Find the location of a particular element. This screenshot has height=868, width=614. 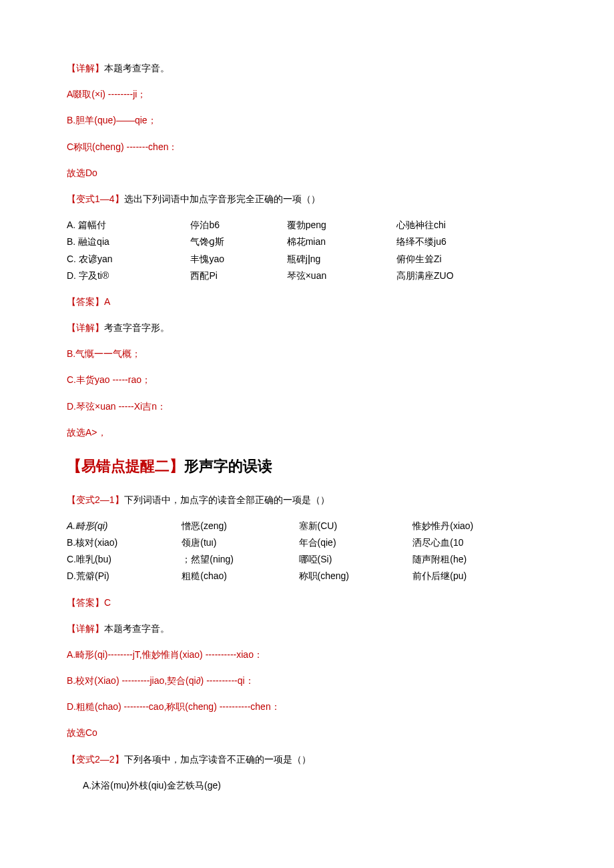

answer-letter: A is located at coordinates (107, 302).